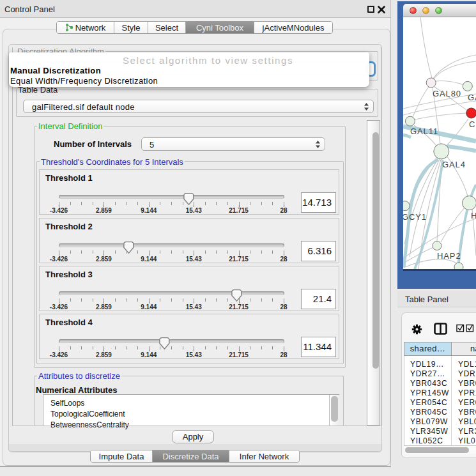 This screenshot has width=476, height=476. What do you see at coordinates (473, 216) in the screenshot?
I see `svg-text: H` at bounding box center [473, 216].